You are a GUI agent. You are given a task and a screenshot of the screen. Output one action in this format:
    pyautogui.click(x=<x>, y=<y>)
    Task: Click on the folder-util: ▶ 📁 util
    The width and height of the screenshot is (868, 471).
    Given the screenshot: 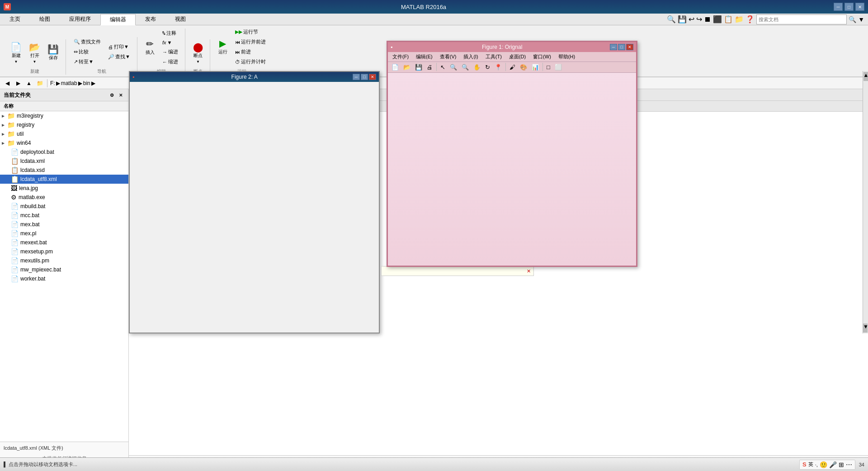 What is the action you would take?
    pyautogui.click(x=64, y=134)
    